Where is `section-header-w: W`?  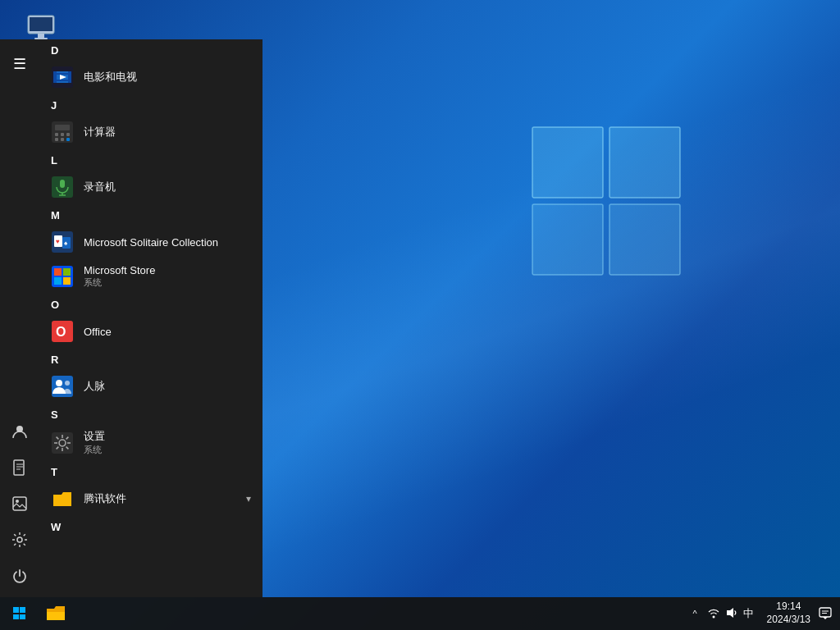
section-header-w: W is located at coordinates (151, 527).